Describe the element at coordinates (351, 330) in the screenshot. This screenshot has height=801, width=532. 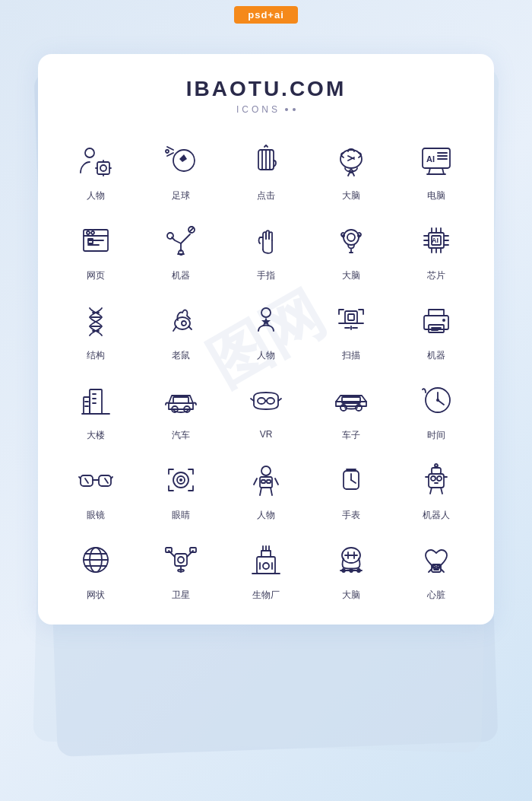
I see `icon-item-saomiao: 扫描` at that location.